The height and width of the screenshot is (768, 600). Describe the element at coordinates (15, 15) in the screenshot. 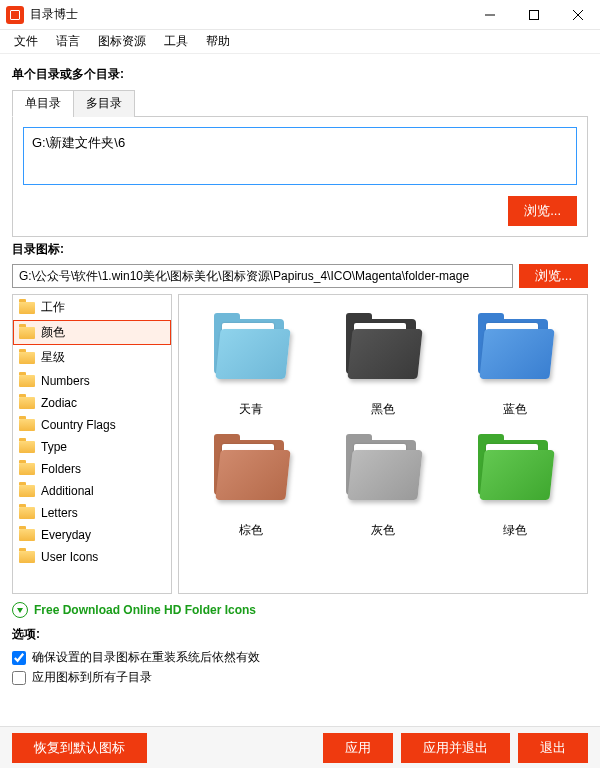

I see `app-icon` at that location.